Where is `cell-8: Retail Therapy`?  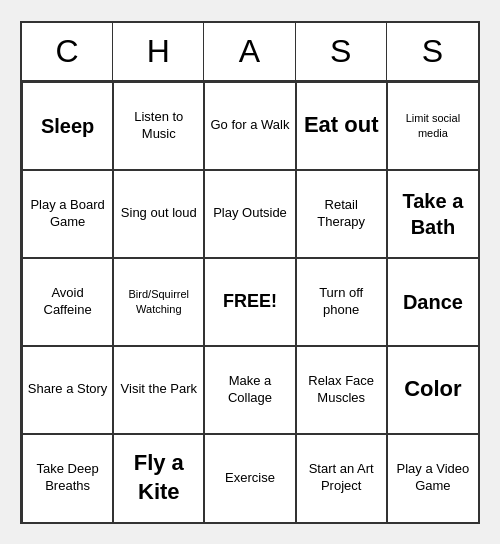
cell-8: Retail Therapy is located at coordinates (342, 214).